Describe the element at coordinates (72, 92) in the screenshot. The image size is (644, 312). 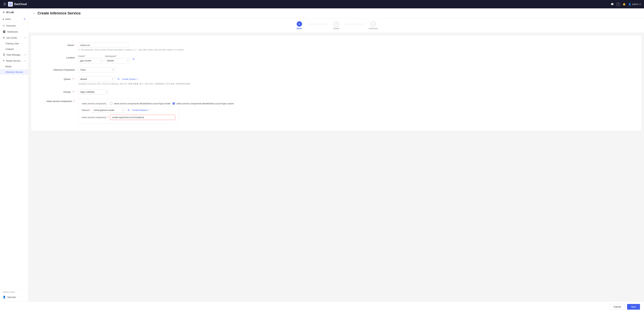
I see `priority-info-icon: ?` at that location.